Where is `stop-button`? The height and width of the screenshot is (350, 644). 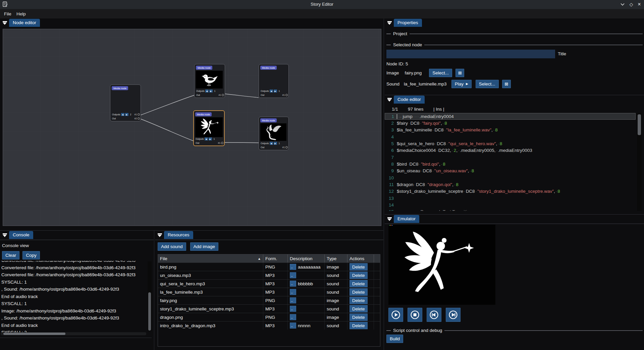
stop-button is located at coordinates (415, 315).